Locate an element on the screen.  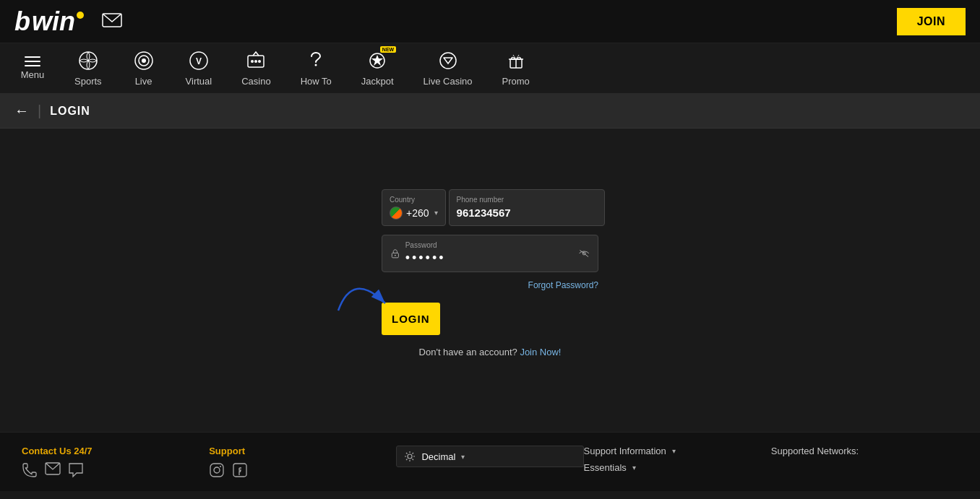
login-button: LOGIN is located at coordinates (411, 319).